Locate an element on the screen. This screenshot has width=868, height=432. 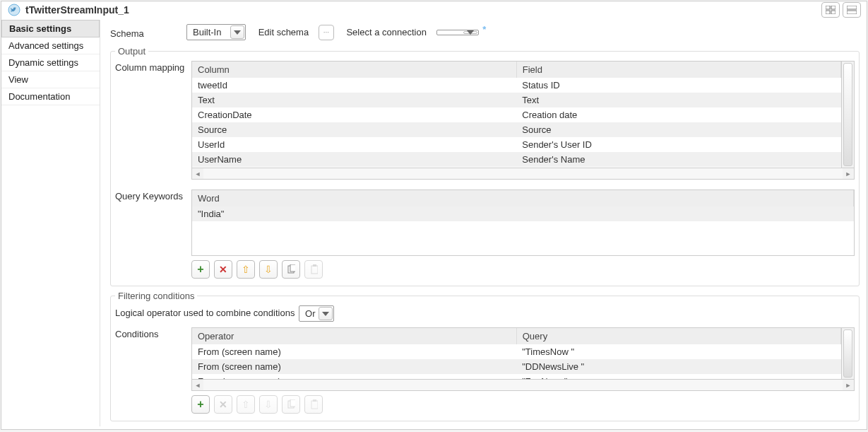
conditions-table: Operator Query From (screen name)"TimesN… is located at coordinates (517, 354).